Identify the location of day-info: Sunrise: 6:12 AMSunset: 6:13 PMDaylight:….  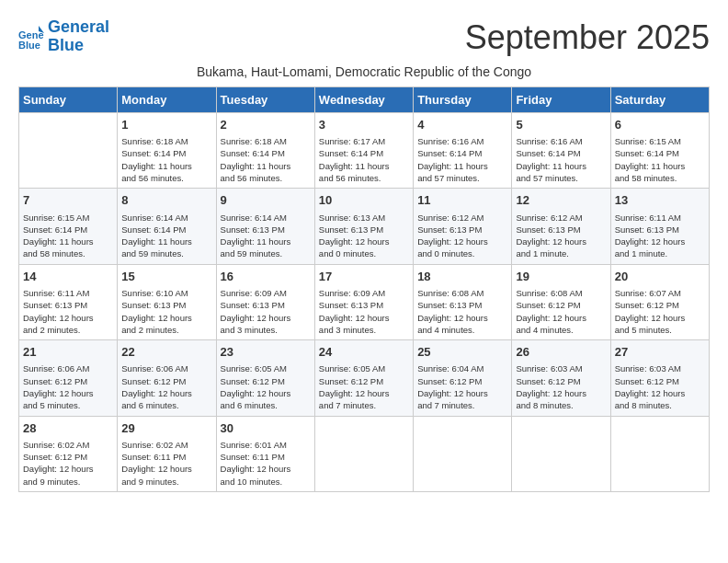
(462, 236).